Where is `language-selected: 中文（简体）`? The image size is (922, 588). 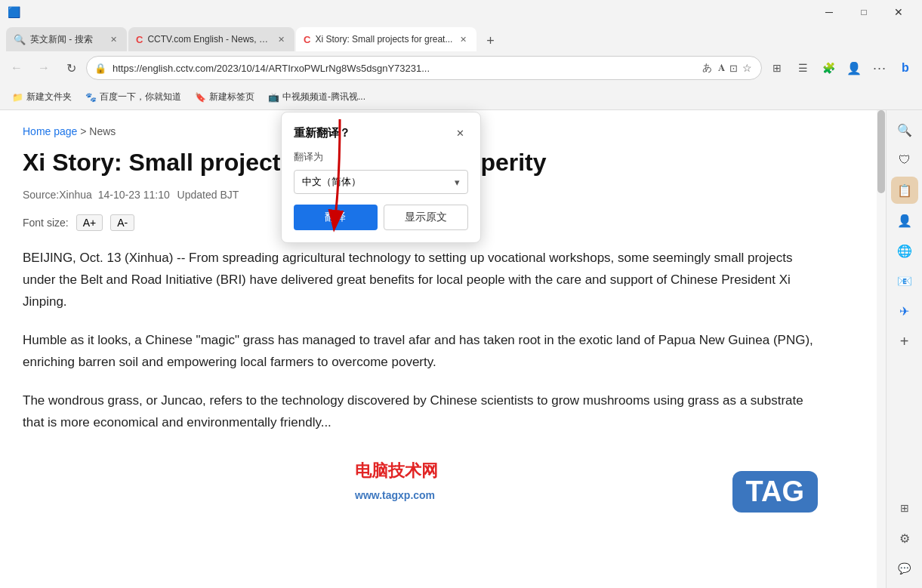
language-selected: 中文（简体） is located at coordinates (331, 182).